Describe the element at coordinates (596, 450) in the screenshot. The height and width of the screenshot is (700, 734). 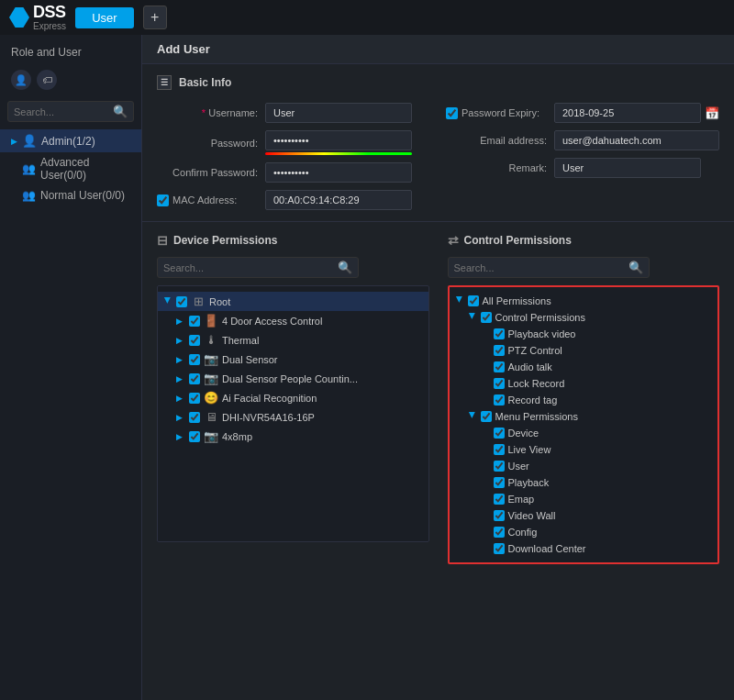
I see `tree-row: Live View` at that location.